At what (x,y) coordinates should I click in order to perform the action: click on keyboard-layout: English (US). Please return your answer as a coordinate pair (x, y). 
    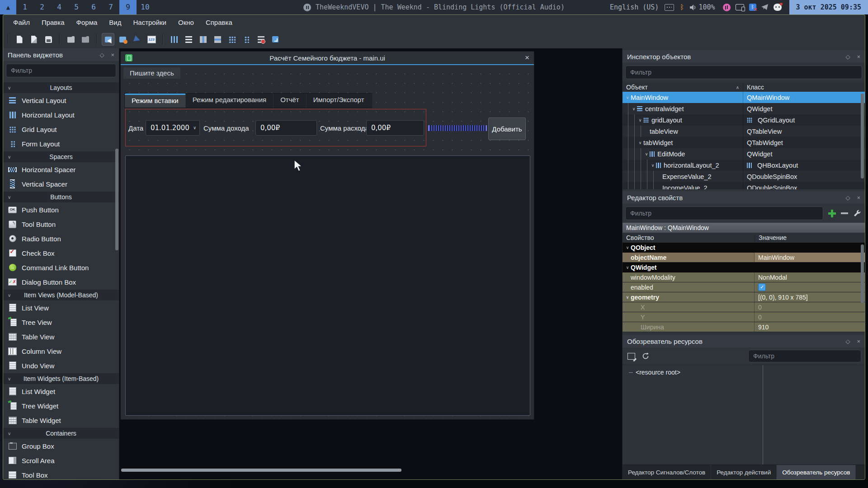
    Looking at the image, I should click on (634, 7).